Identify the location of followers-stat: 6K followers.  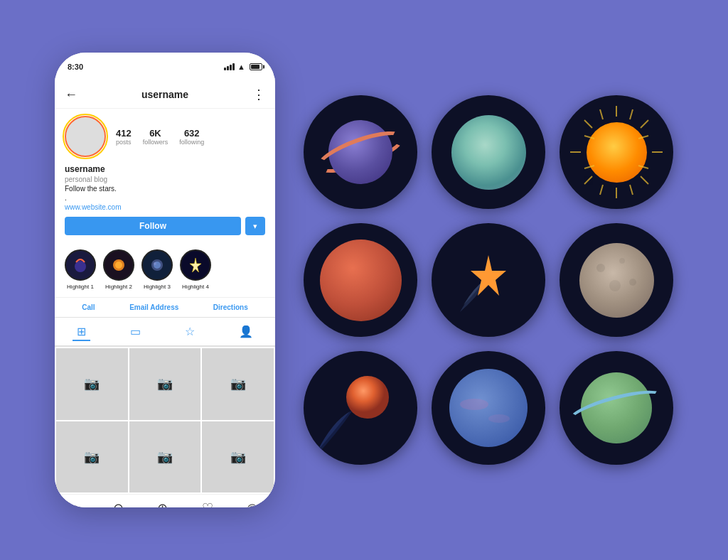
(156, 136).